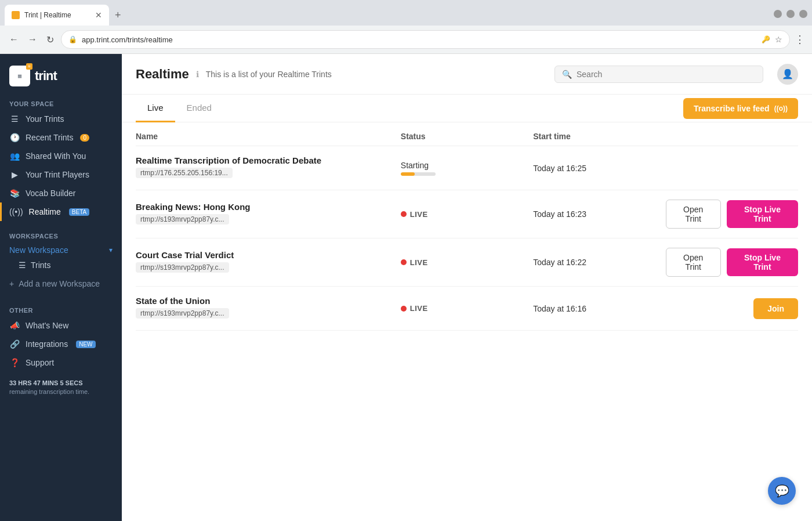 The image size is (812, 521). What do you see at coordinates (268, 136) in the screenshot?
I see `col-name: Name` at bounding box center [268, 136].